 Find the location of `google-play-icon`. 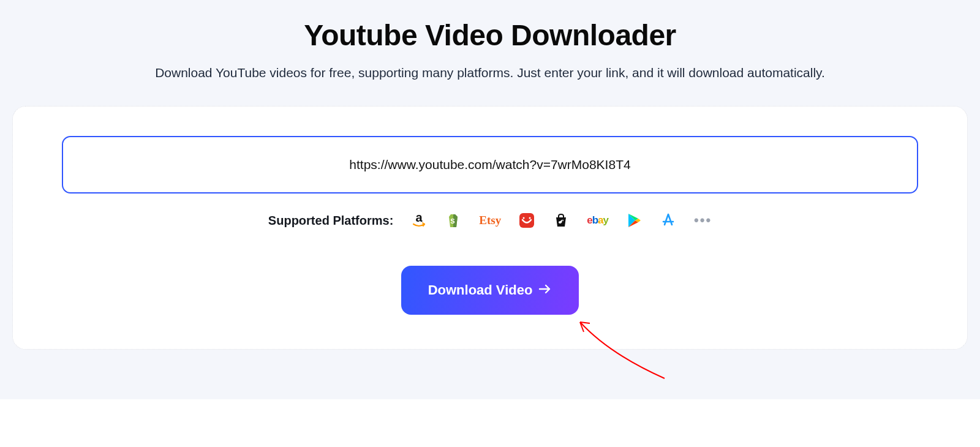

google-play-icon is located at coordinates (634, 220).